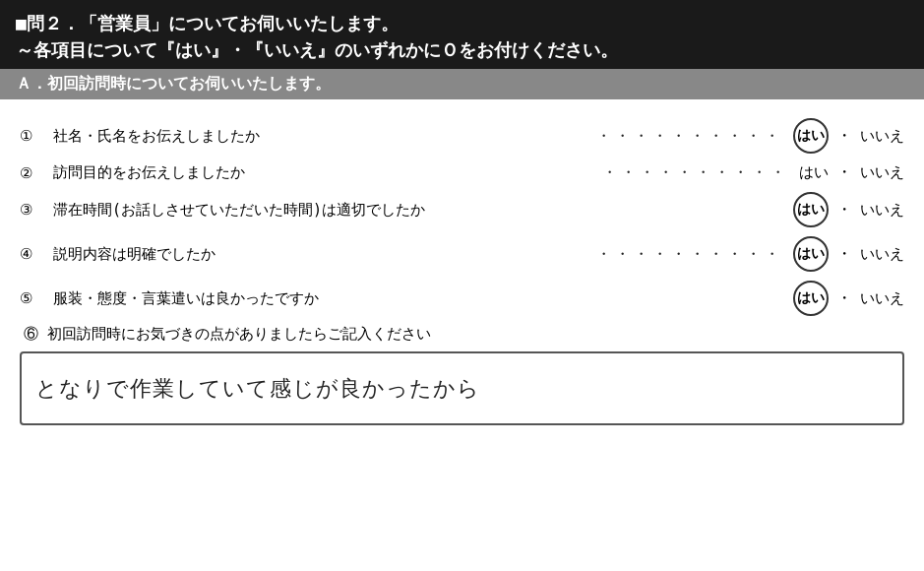  What do you see at coordinates (258, 389) in the screenshot?
I see `freetext-content: となりで作業していて感じが良かったから` at bounding box center [258, 389].